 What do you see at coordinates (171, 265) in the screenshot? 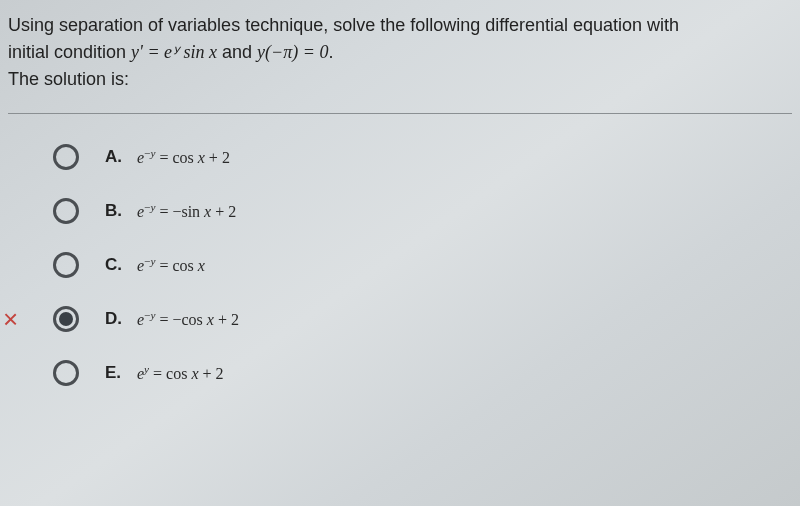
I see `option-math: e−y = cos x` at bounding box center [171, 265].